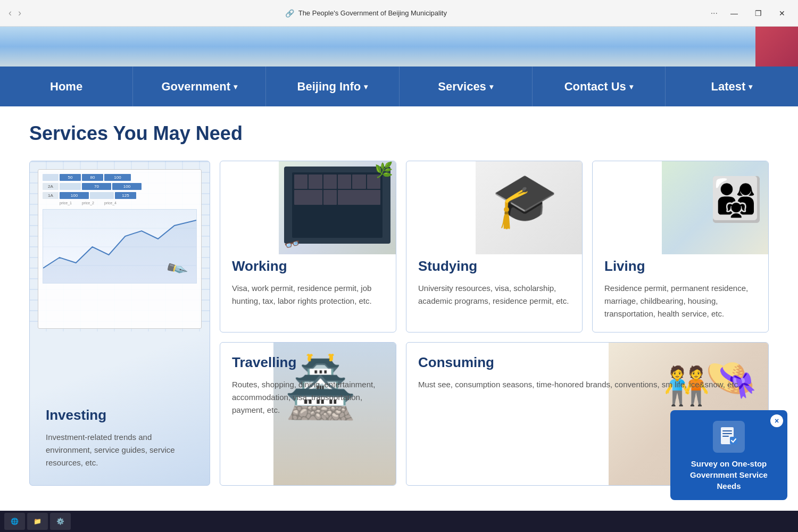 The height and width of the screenshot is (532, 798). Describe the element at coordinates (399, 86) in the screenshot. I see `navigation-bar: Home Government ▾ Beijing Info ▾ Service…` at that location.